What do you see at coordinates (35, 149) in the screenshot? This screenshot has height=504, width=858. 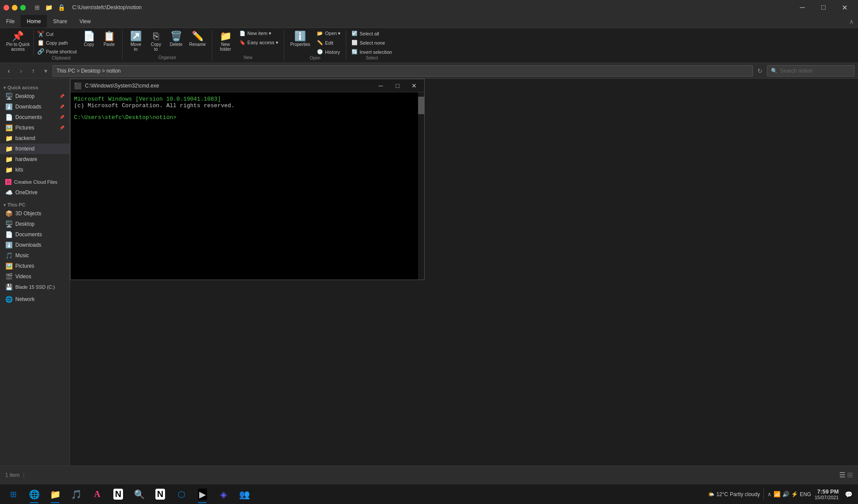 I see `sidebar-item-frontend: 📁 frontend` at bounding box center [35, 149].